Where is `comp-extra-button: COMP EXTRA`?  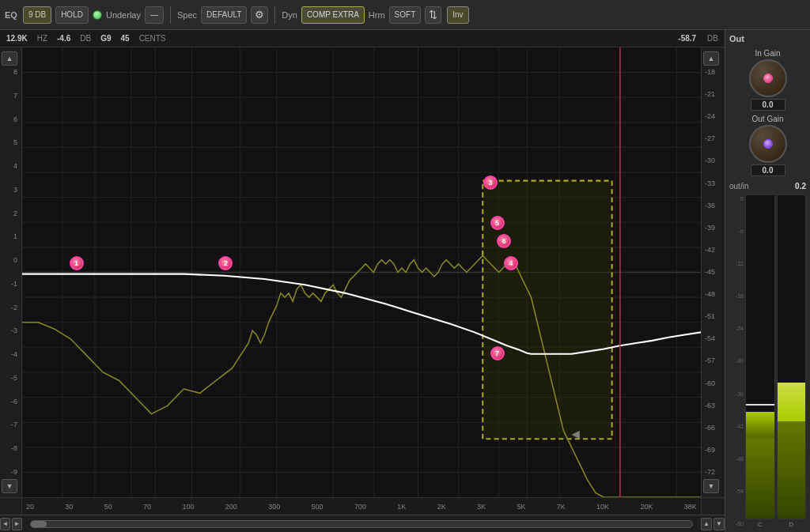
comp-extra-button: COMP EXTRA is located at coordinates (333, 15).